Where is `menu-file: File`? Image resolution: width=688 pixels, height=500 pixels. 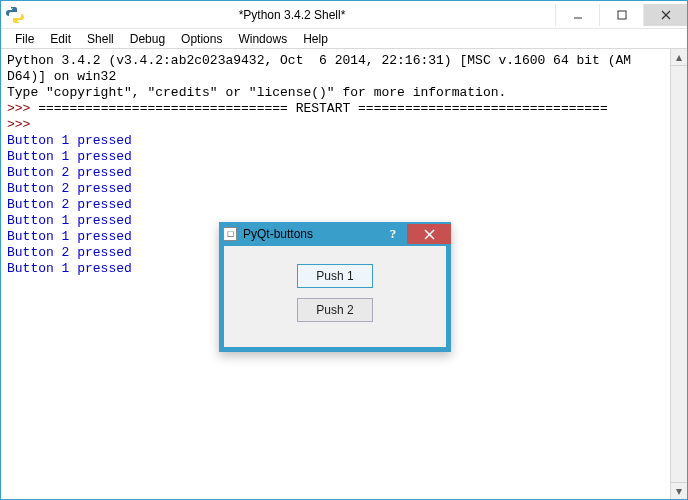 menu-file: File is located at coordinates (24, 39).